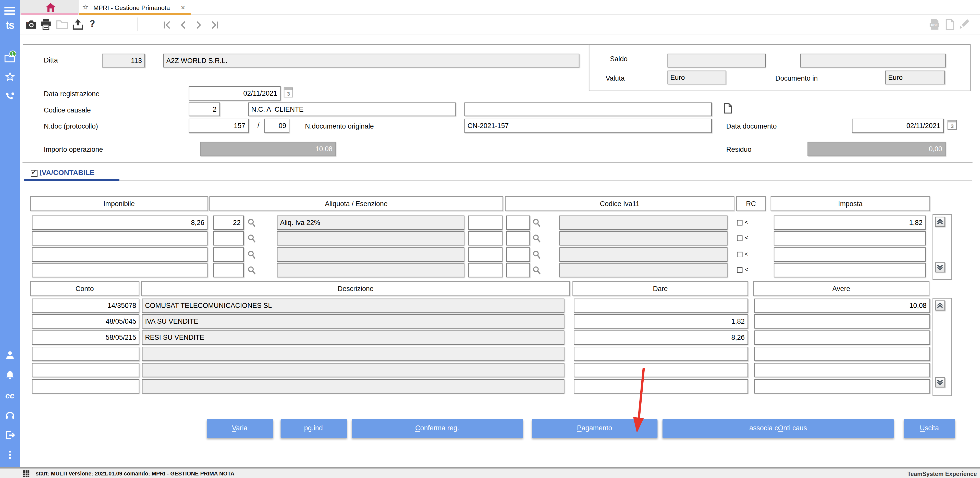  What do you see at coordinates (352, 109) in the screenshot?
I see `codice-causale-desc-field: N.C. A CLIENTE` at bounding box center [352, 109].